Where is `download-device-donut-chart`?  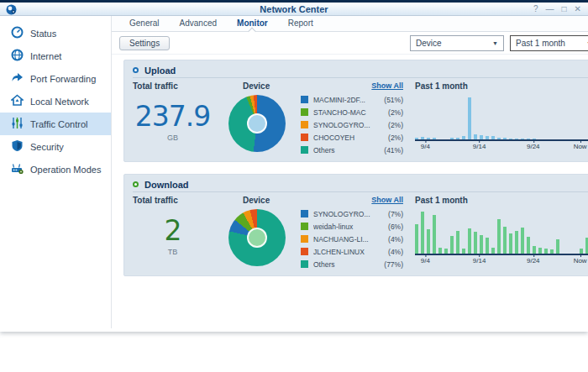
download-device-donut-chart is located at coordinates (257, 238).